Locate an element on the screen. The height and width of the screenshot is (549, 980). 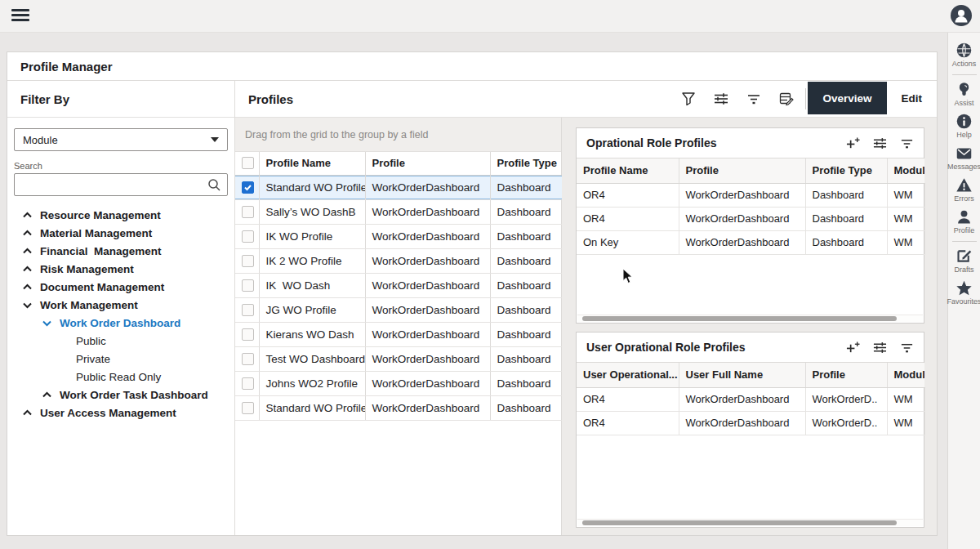
rail-item-assist: Assist is located at coordinates (964, 95).